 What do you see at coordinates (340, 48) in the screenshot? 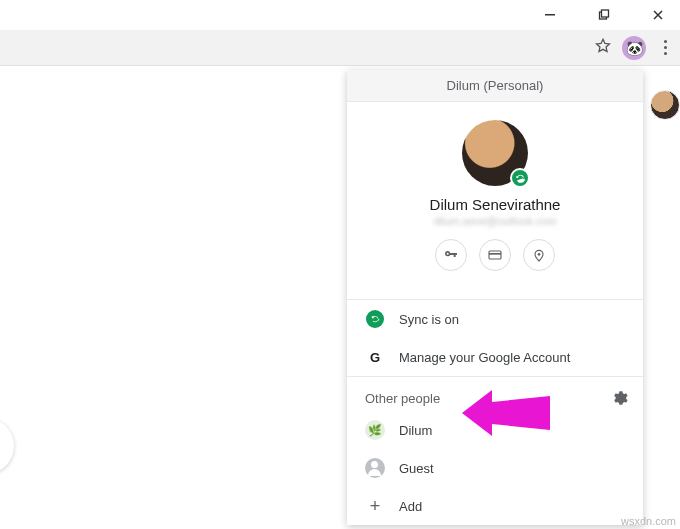
I see `browser-toolbar: 🐼` at bounding box center [340, 48].